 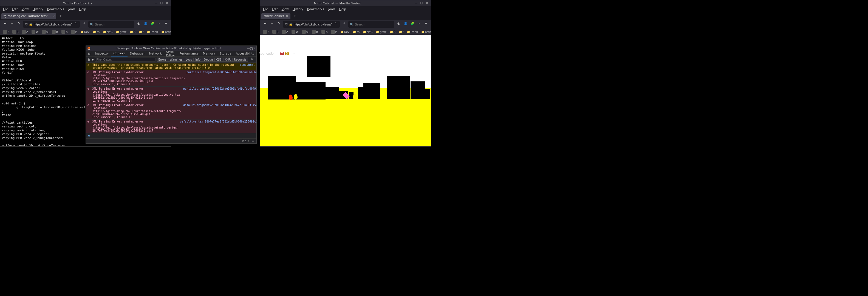 What do you see at coordinates (125, 60) in the screenshot?
I see `filter-input` at bounding box center [125, 60].